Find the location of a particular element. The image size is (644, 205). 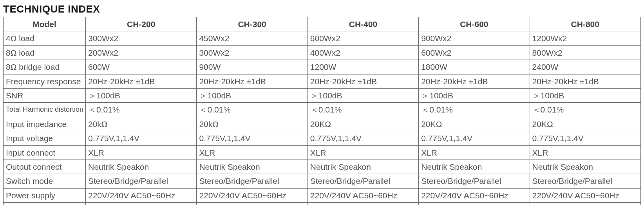

table-row: Input voltage0.775V,1,1.4V0.775V,1,1.4V0… is located at coordinates (322, 138).